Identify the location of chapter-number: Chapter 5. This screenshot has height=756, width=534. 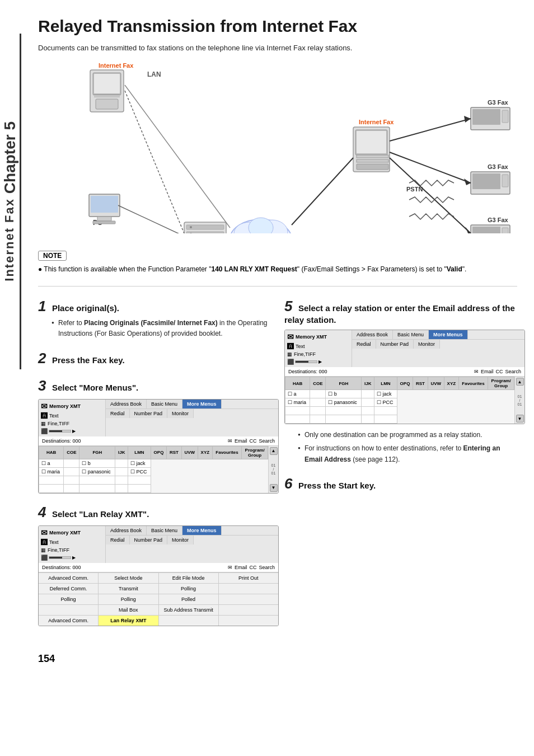
(10, 158).